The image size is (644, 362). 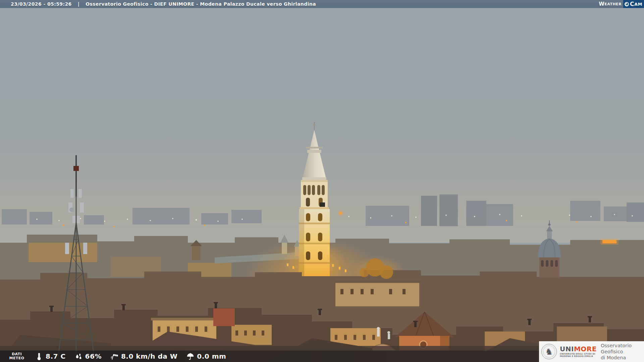 What do you see at coordinates (322, 4) in the screenshot?
I see `header-bar: 23/03/2026 - 05:59:26 | Osservatorio Geo…` at bounding box center [322, 4].